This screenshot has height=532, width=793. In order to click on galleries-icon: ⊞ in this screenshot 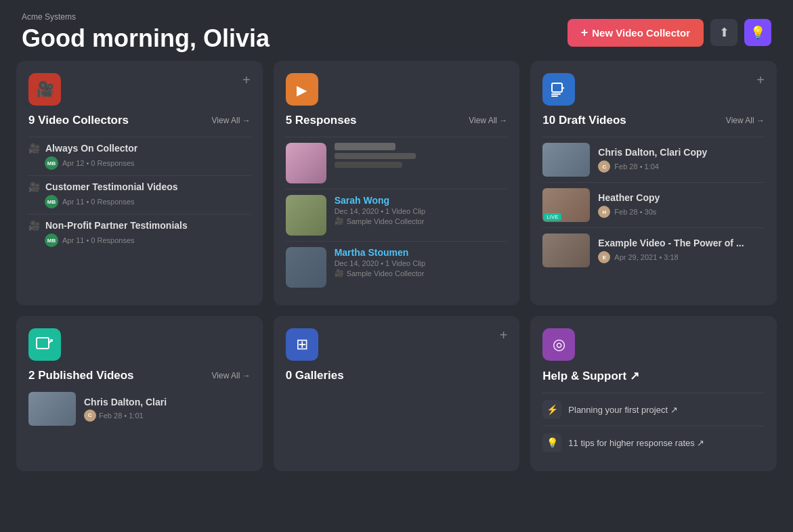, I will do `click(302, 345)`.